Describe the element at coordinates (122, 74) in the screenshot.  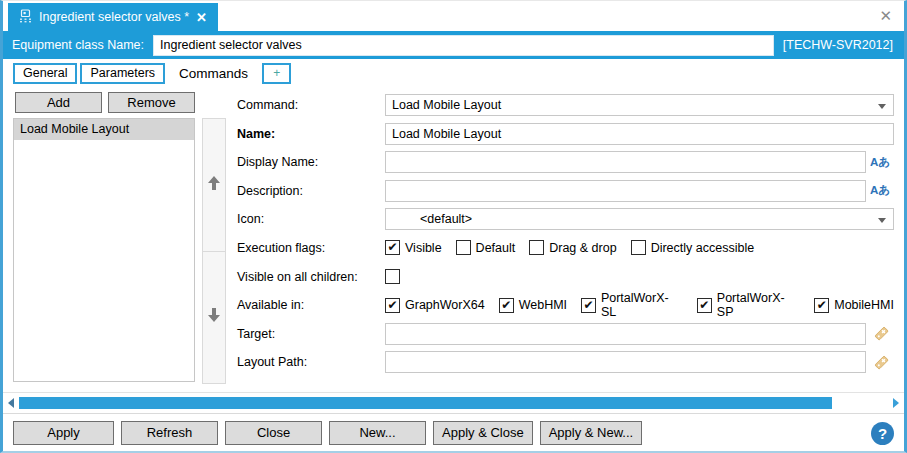
I see `tab-parameters: Parameters` at that location.